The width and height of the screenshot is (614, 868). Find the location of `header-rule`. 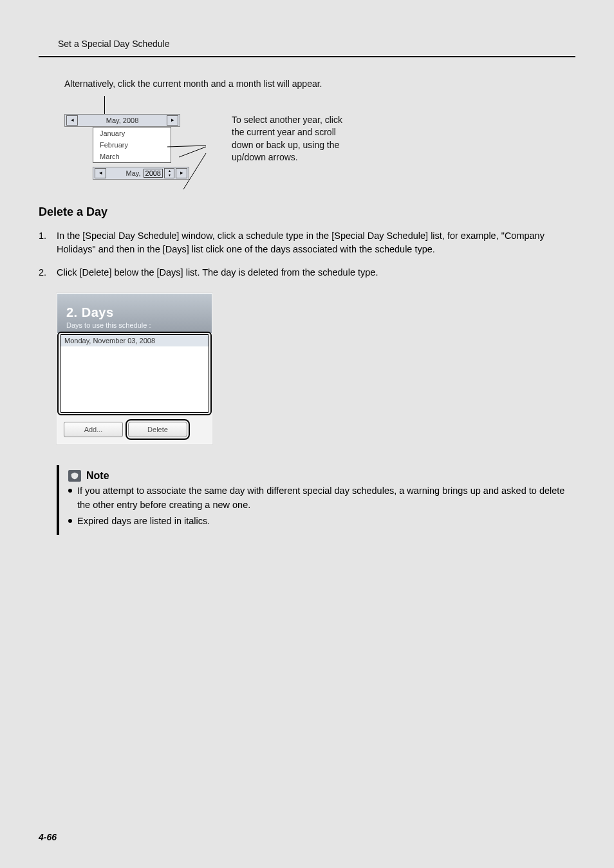

header-rule is located at coordinates (307, 57).